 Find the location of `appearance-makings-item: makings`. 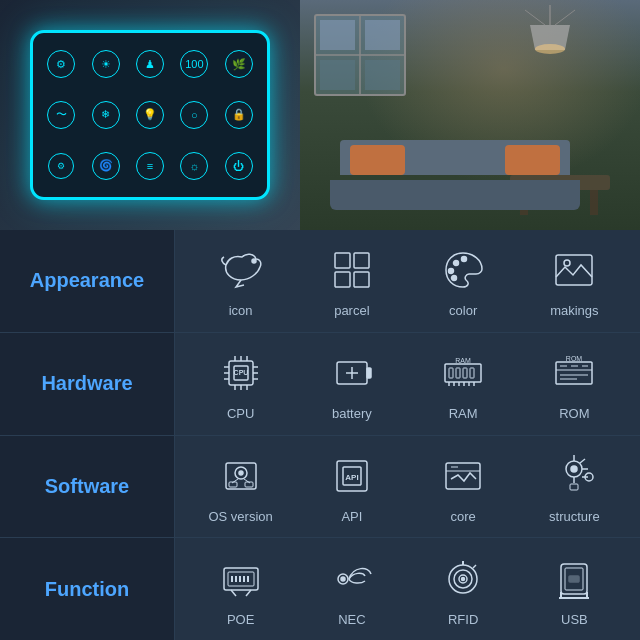

appearance-makings-item: makings is located at coordinates (574, 280).